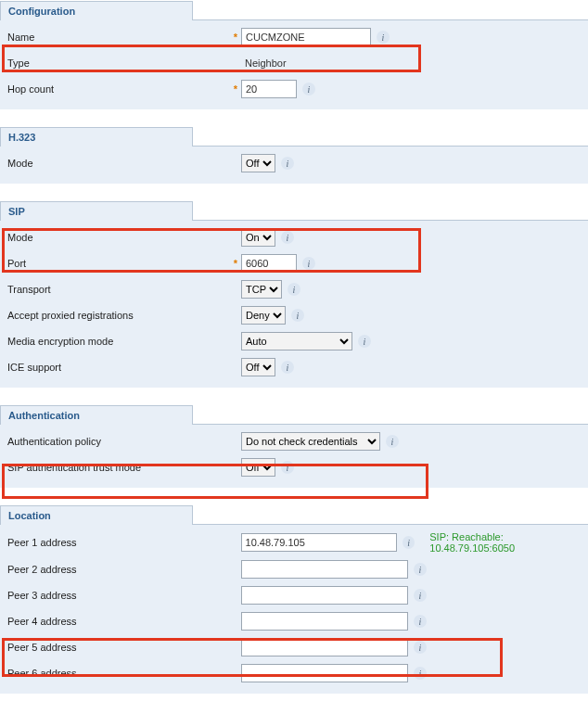  Describe the element at coordinates (119, 441) in the screenshot. I see `label-auth-policy: Authentication policy` at that location.